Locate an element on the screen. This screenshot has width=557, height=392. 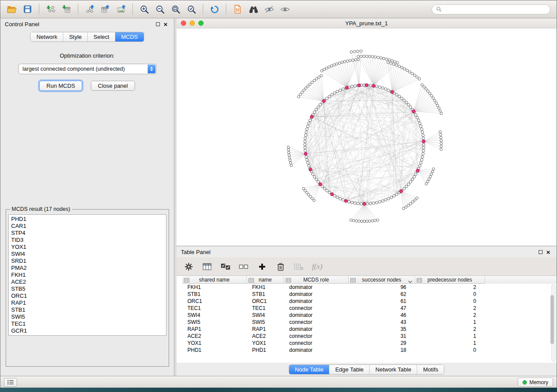
table-row: STB1STB1dominator620 is located at coordinates (370, 294).